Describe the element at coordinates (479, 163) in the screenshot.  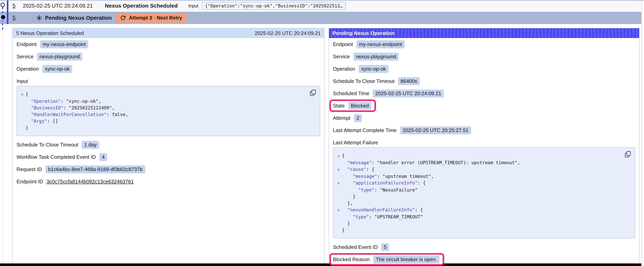
I see `json-line: "message": "handler error (UPSTREAM_TIME…` at that location.